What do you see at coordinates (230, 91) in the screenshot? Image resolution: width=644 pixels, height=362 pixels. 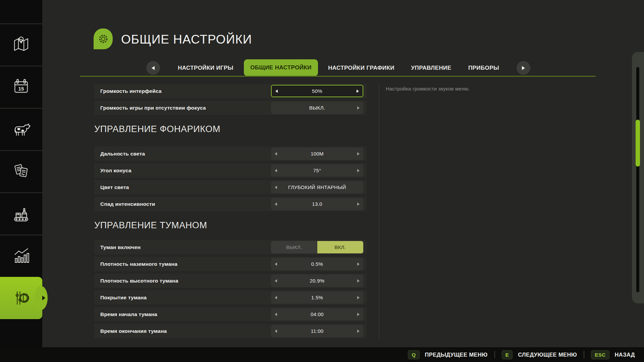 I see `setting-row-ui-volume: Громкость интерфейса 50%` at bounding box center [230, 91].